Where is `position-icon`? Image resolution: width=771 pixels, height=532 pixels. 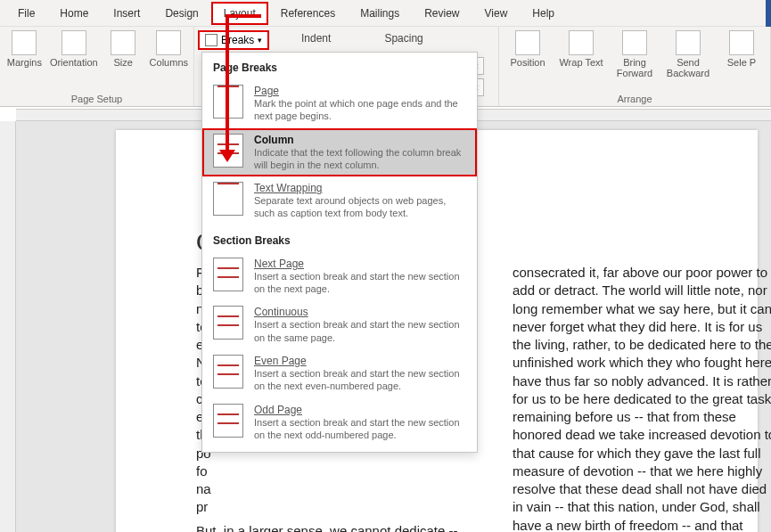 position-icon is located at coordinates (528, 43).